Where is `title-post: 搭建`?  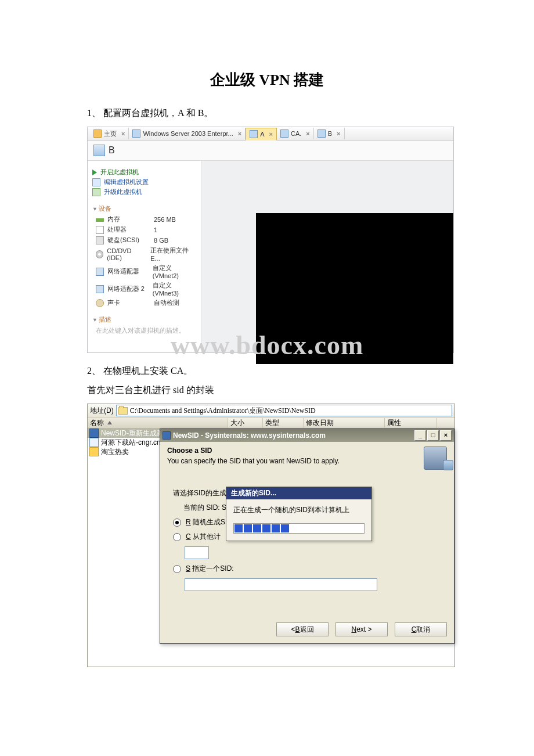 title-post: 搭建 is located at coordinates (308, 80).